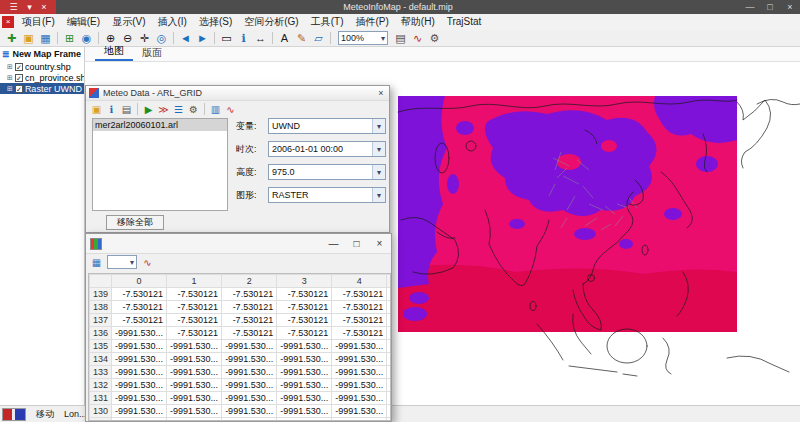 This screenshot has height=422, width=800. What do you see at coordinates (216, 22) in the screenshot?
I see `menu-item-4: 选择(S)` at bounding box center [216, 22].